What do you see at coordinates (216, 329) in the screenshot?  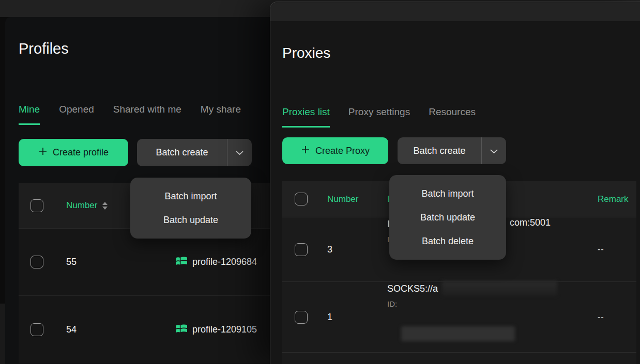 I see `profile-name-cell: profile-1209105` at bounding box center [216, 329].